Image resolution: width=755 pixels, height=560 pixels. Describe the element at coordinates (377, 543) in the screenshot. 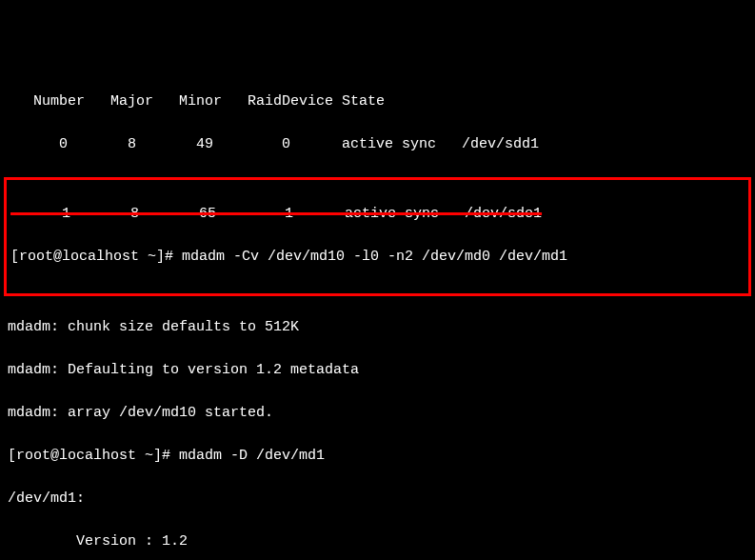

I see `detail-version: Version : 1.2` at that location.